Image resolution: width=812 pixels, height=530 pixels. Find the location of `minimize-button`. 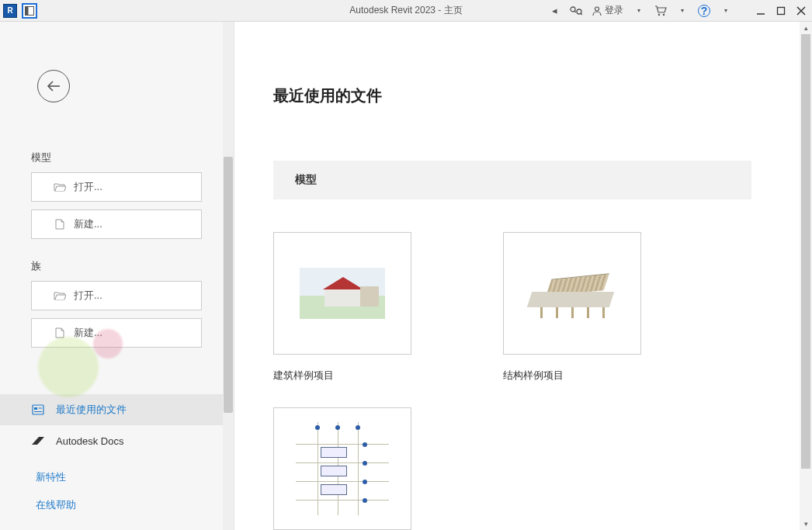

minimize-button is located at coordinates (761, 11).